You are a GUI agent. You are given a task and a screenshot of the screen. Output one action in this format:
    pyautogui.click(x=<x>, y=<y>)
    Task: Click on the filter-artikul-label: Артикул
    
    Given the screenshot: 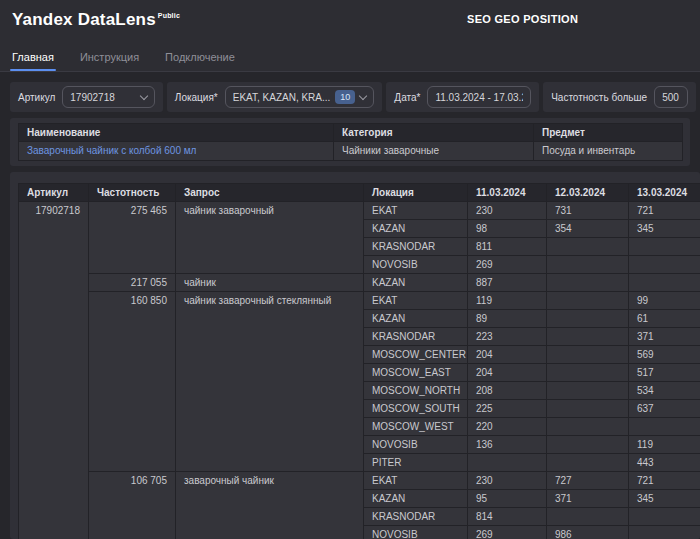 What is the action you would take?
    pyautogui.click(x=36, y=98)
    